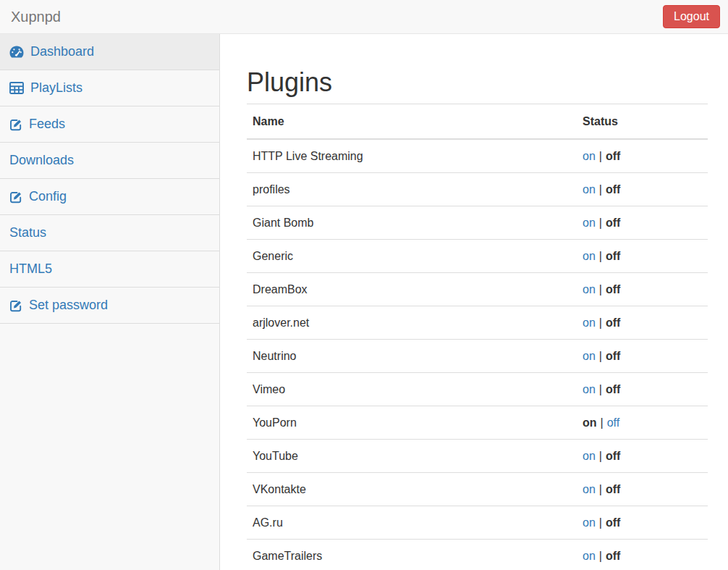 The height and width of the screenshot is (570, 728). Describe the element at coordinates (42, 161) in the screenshot. I see `sidebar-item-label: Downloads` at that location.